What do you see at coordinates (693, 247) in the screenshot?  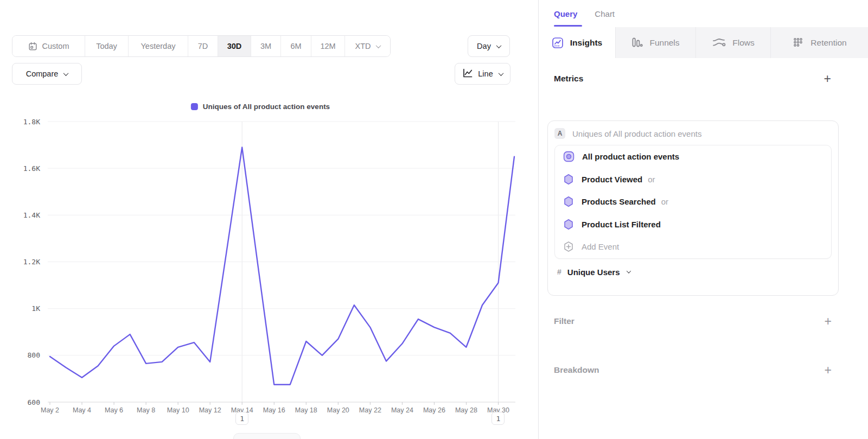 I see `add-event-button: Add Event` at bounding box center [693, 247].